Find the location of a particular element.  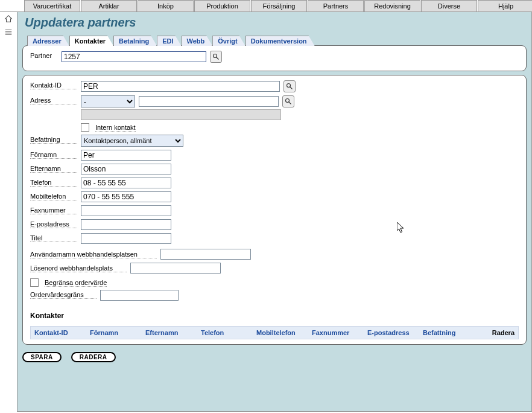

titel-label: Titel is located at coordinates (54, 238).